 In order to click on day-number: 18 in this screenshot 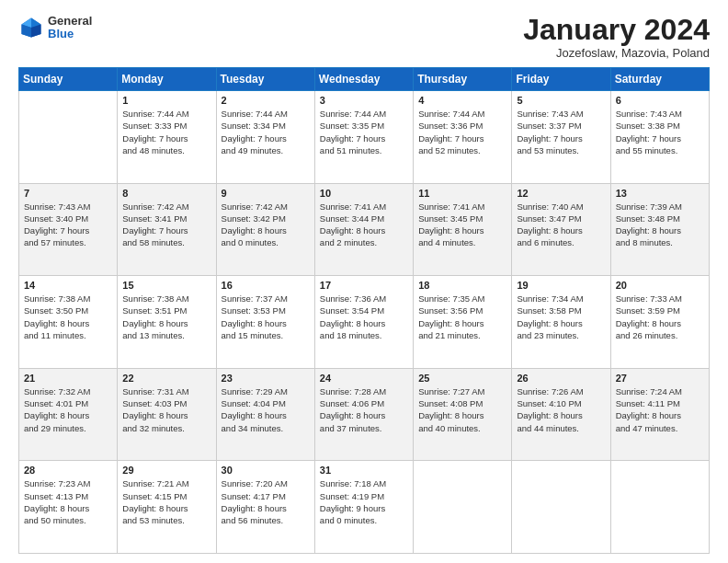, I will do `click(462, 285)`.